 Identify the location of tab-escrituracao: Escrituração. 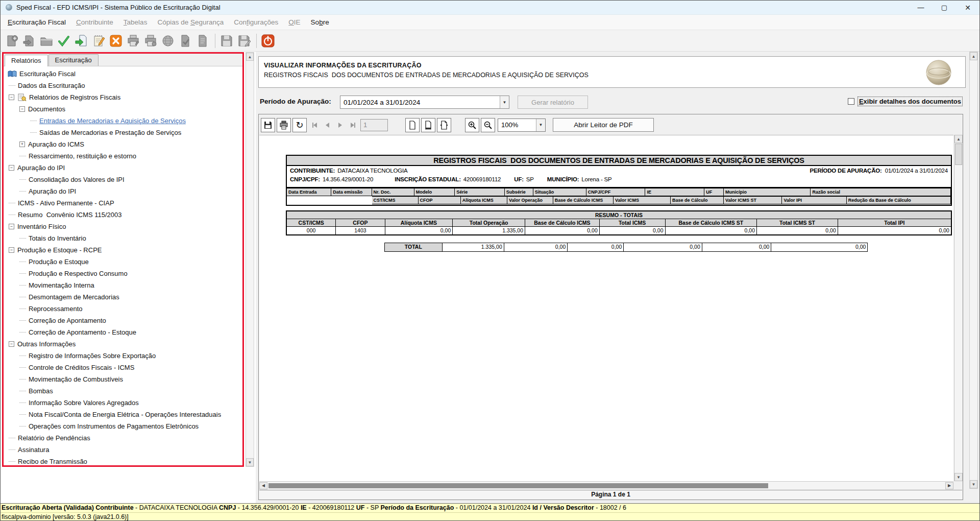
(74, 60).